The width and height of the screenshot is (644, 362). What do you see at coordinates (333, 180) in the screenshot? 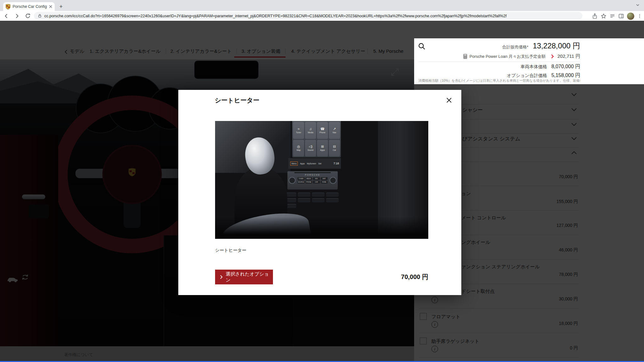
I see `tuning-knob` at bounding box center [333, 180].